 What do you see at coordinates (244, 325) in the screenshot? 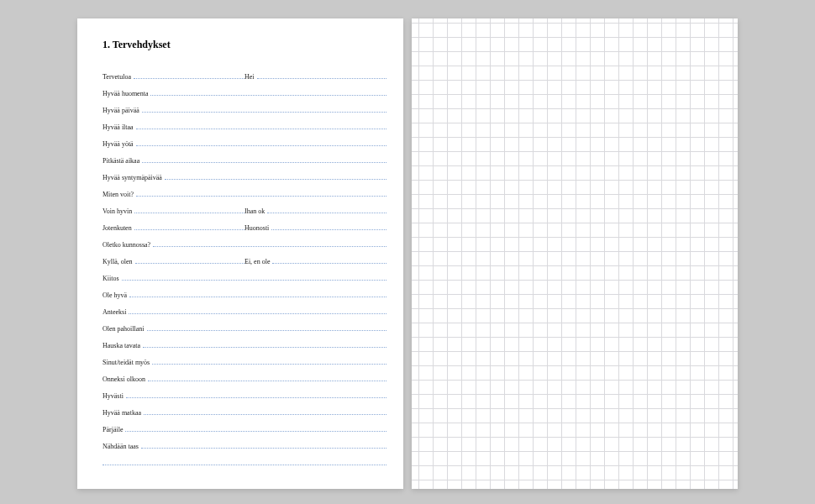
I see `vocab-row: Olen pahoillani` at bounding box center [244, 325].